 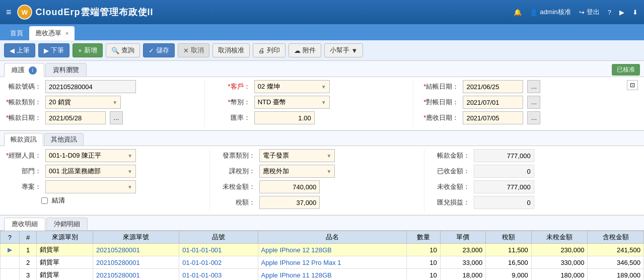 What do you see at coordinates (115, 50) in the screenshot?
I see `query-icon: 🔍` at bounding box center [115, 50].